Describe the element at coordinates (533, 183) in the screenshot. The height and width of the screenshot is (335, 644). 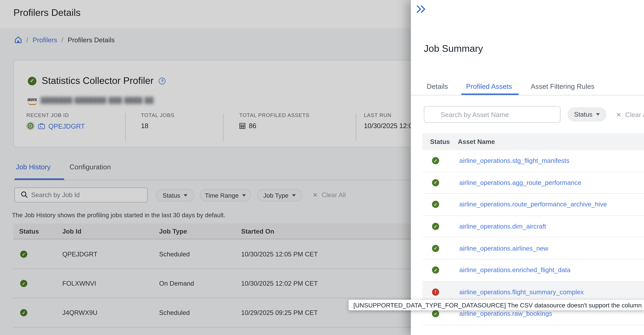
I see `list-item: airline_operations.agg_route_performance` at that location.